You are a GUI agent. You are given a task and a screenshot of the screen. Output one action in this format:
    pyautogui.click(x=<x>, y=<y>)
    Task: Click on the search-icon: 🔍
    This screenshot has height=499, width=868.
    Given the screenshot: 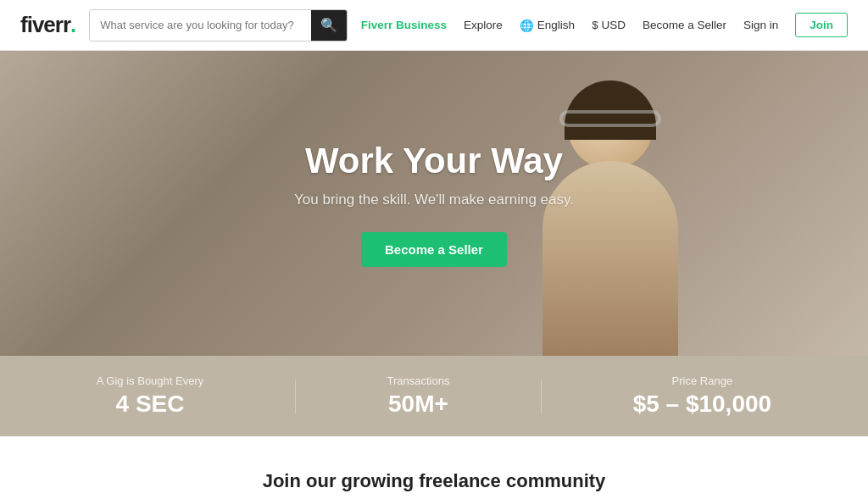 What is the action you would take?
    pyautogui.click(x=329, y=25)
    